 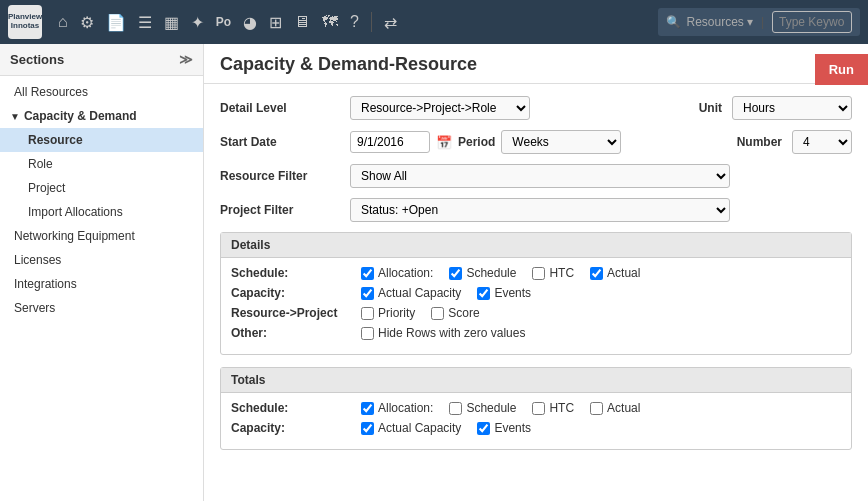 I want to click on sidebar-item-networking-equipment: Networking Equipment, so click(x=102, y=236).